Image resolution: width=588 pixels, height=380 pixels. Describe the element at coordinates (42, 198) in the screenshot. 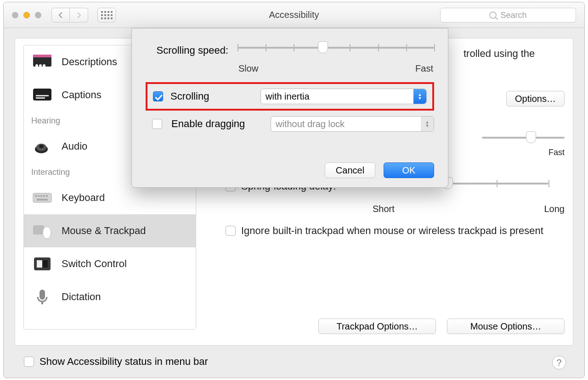

I see `keyboard-icon` at that location.